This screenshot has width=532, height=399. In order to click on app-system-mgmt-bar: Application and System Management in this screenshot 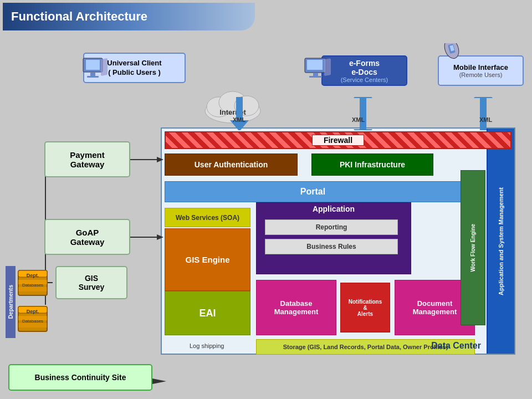, I will do `click(500, 241)`.